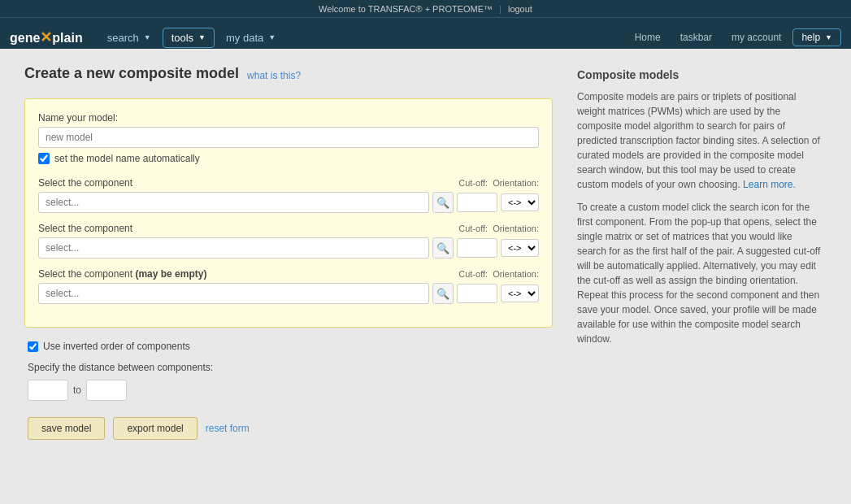 The width and height of the screenshot is (851, 504). I want to click on inverted-order-row: Use inverted order of components, so click(289, 346).